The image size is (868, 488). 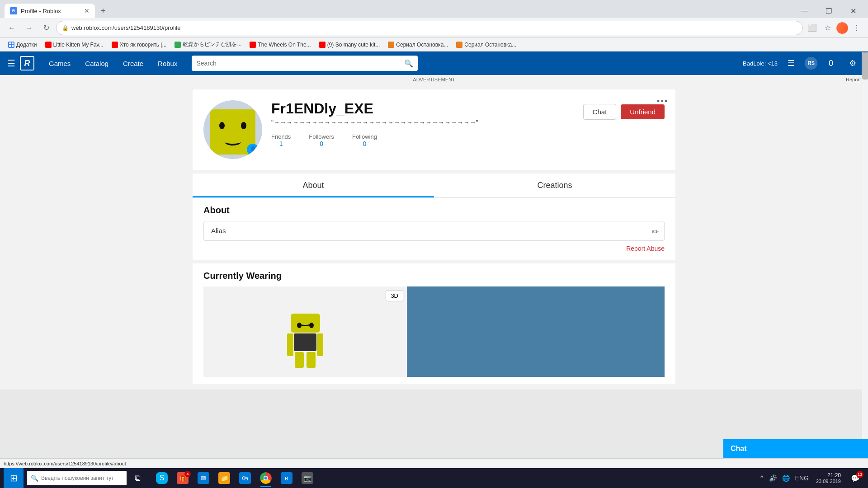 I want to click on profile-actions: Chat Unfriend, so click(x=624, y=112).